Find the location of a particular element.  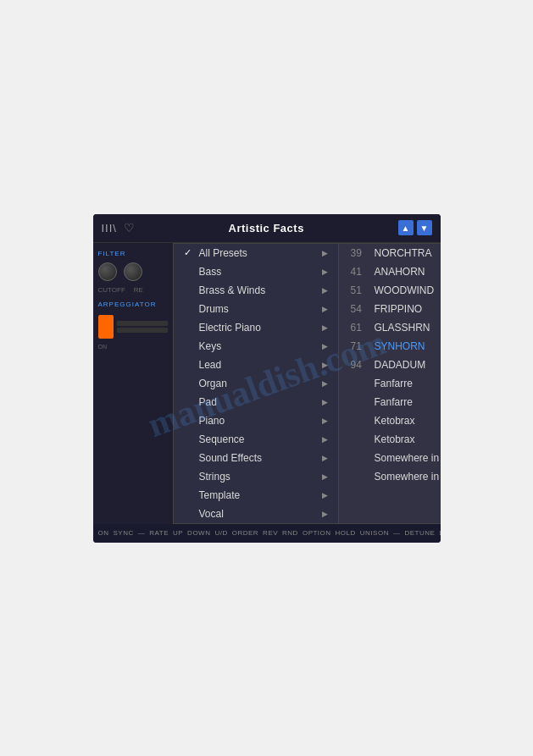

preset-item-dadadum: 94 DADADUM is located at coordinates (390, 365).